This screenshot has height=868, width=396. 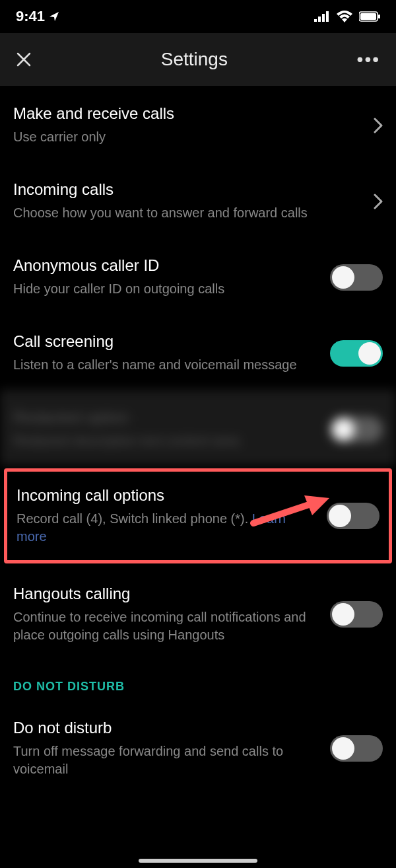 I want to click on row-dnd: Do not disturb Turn off message forwardi…, so click(x=198, y=747).